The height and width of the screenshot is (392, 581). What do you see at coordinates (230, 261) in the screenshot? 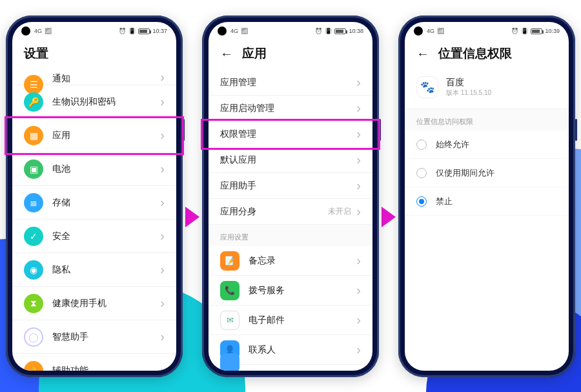
I see `app-item-icon: 📝` at bounding box center [230, 261].